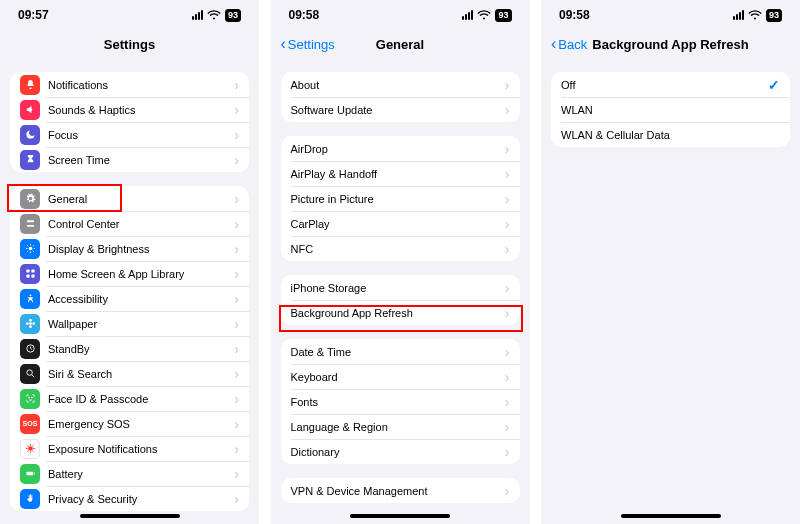 Image resolution: width=800 pixels, height=524 pixels. What do you see at coordinates (130, 110) in the screenshot?
I see `row-sounds: Sounds & Haptics ›` at bounding box center [130, 110].